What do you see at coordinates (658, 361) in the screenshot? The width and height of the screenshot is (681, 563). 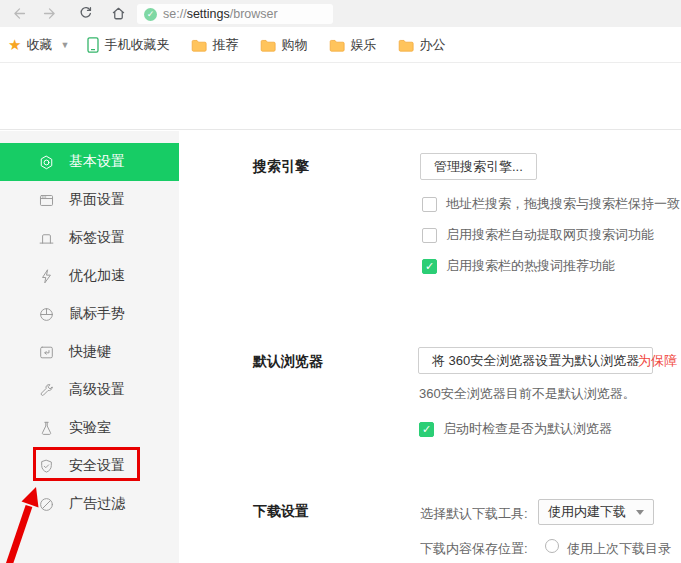 I see `default-browser-warning-text: 为保障` at bounding box center [658, 361].